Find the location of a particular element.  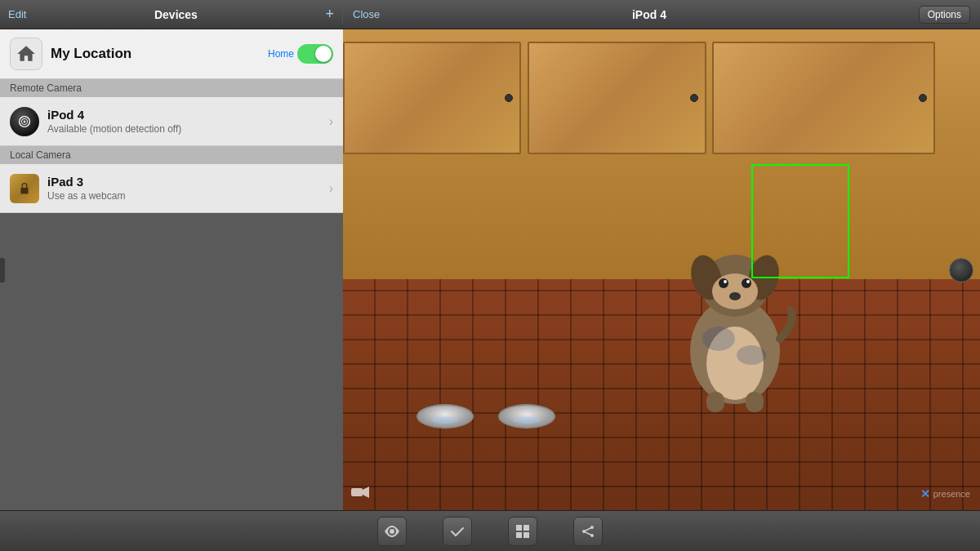

share-button is located at coordinates (588, 531).